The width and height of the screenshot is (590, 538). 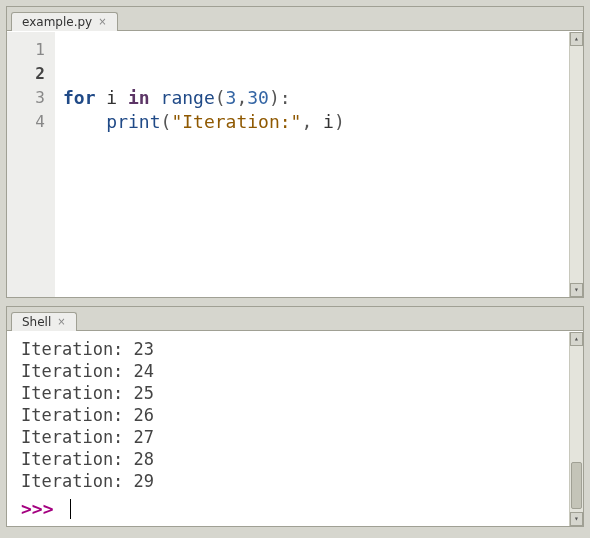 I want to click on line-number: 2, so click(x=29, y=74).